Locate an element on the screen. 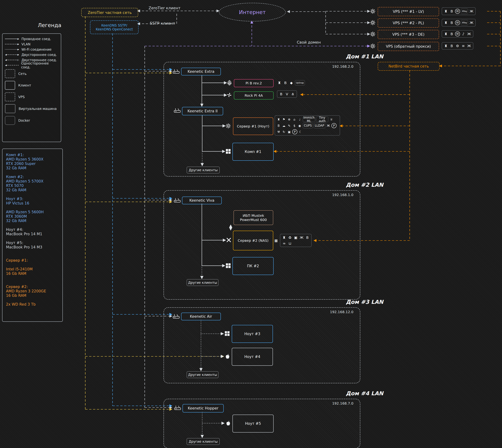  bucket-icon: ⊔ is located at coordinates (290, 243).